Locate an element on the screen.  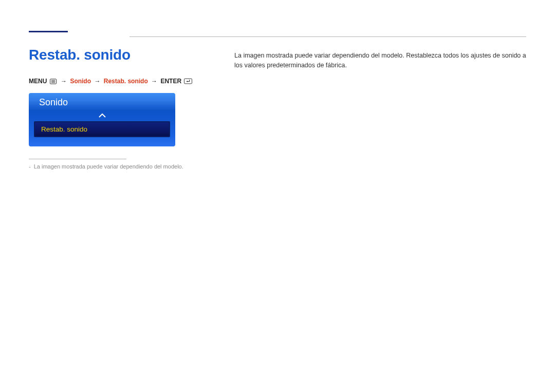
osd-panel: Sonido Restab. sonido is located at coordinates (102, 120).